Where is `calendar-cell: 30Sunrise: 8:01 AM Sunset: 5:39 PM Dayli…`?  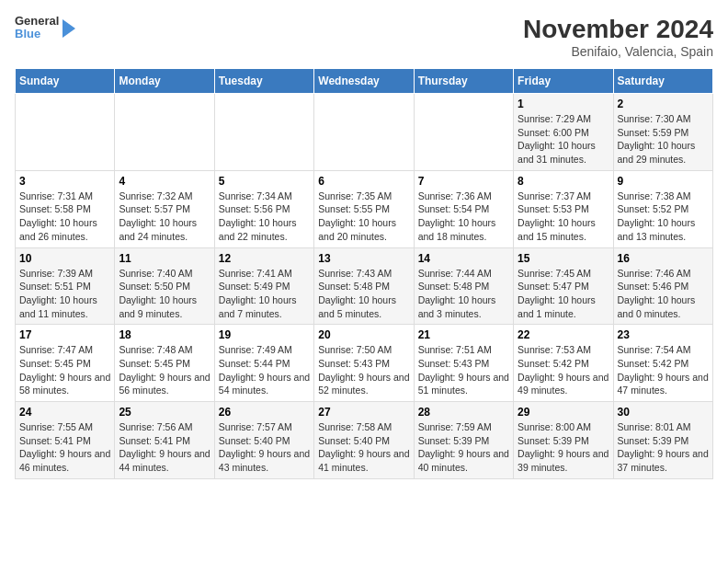 calendar-cell: 30Sunrise: 8:01 AM Sunset: 5:39 PM Dayli… is located at coordinates (663, 441).